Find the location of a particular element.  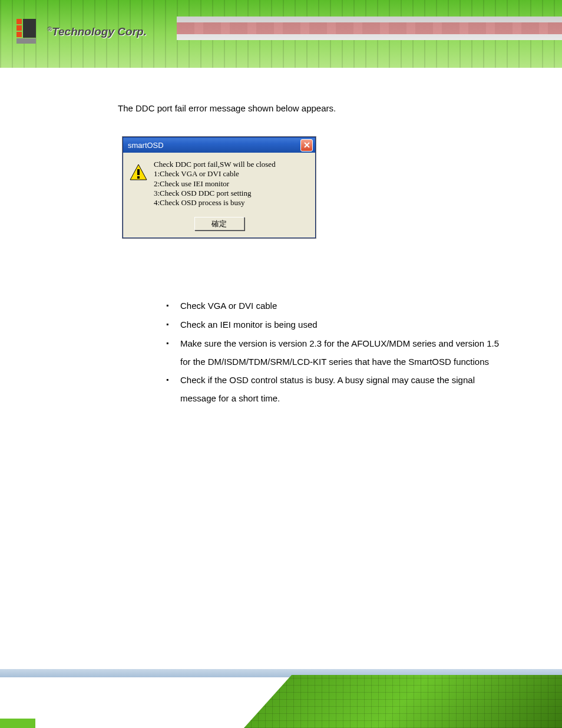

logo-text: ®Technology Corp. is located at coordinates (97, 32).